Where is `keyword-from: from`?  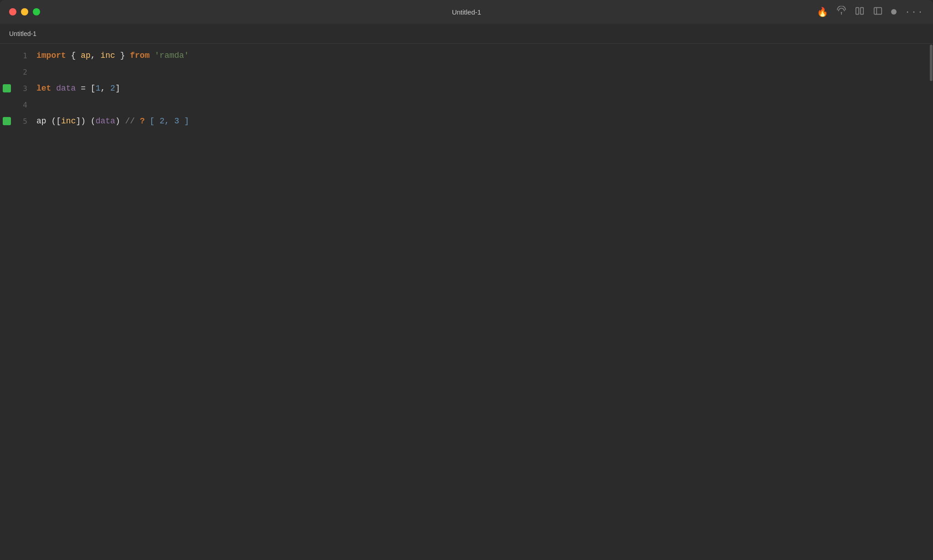 keyword-from: from is located at coordinates (139, 56).